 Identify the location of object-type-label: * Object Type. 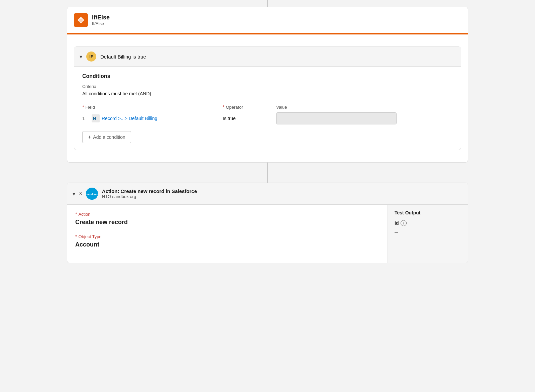
(227, 236).